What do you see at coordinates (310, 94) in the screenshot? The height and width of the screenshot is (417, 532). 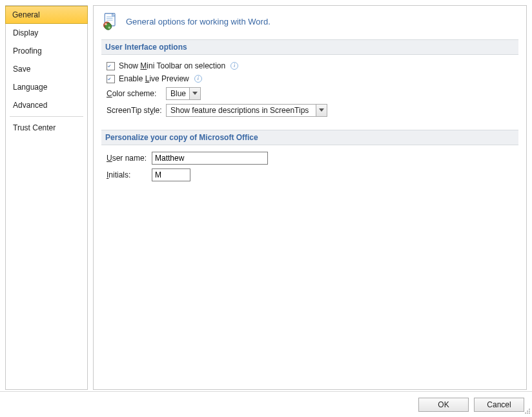 I see `row-color-scheme: Color scheme: Blue` at bounding box center [310, 94].